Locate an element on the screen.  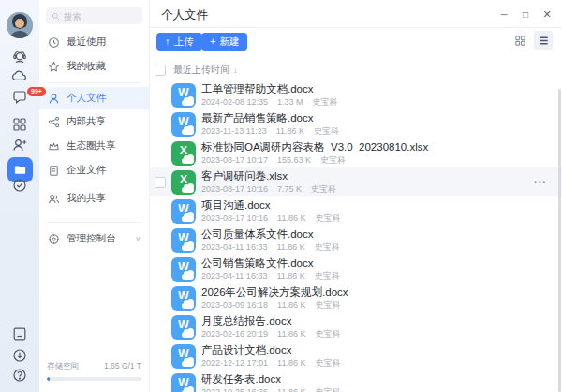
sidebar-item-favorites: 我的收藏 is located at coordinates (94, 66).